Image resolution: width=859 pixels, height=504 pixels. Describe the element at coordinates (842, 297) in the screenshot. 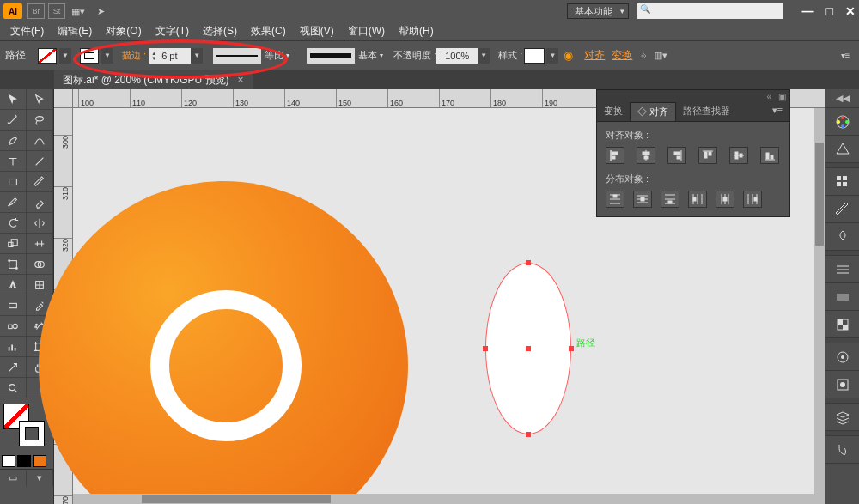

I see `gradient-panel-icon` at that location.